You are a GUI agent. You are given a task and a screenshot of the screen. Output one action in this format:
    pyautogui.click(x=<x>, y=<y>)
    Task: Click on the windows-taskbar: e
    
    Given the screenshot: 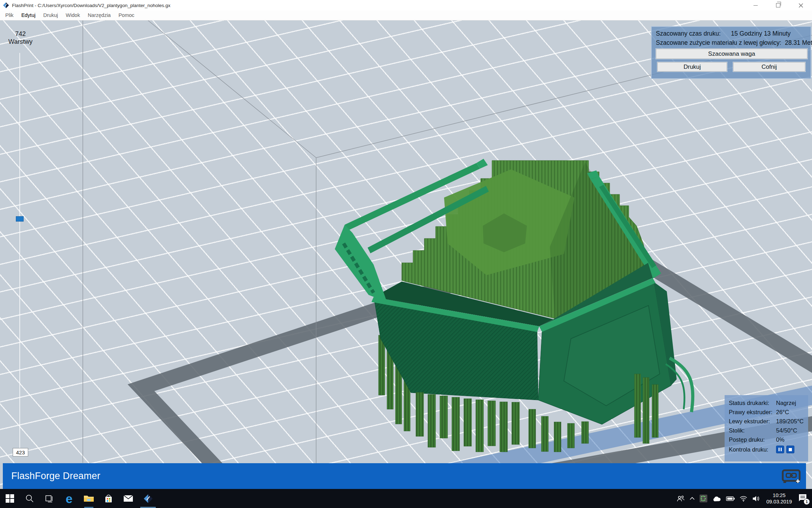 What is the action you would take?
    pyautogui.click(x=406, y=498)
    